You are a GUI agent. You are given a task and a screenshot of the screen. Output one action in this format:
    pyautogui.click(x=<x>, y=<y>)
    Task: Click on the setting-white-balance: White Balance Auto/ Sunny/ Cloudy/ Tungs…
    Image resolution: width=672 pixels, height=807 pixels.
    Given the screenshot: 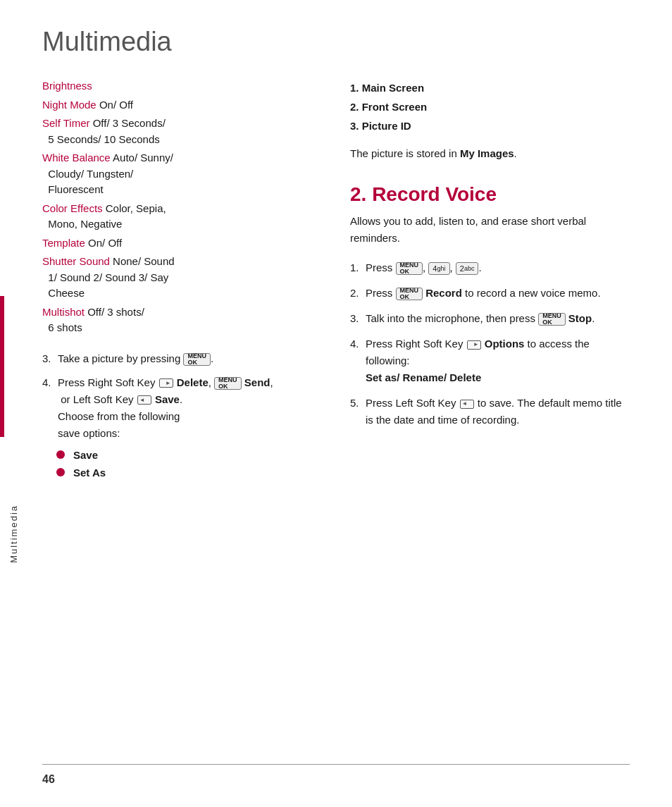 What is the action you would take?
    pyautogui.click(x=182, y=174)
    